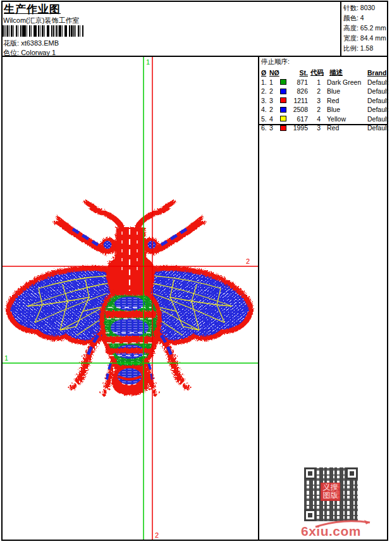 This screenshot has height=544, width=392. What do you see at coordinates (266, 73) in the screenshot?
I see `col-seq: Ø` at bounding box center [266, 73].